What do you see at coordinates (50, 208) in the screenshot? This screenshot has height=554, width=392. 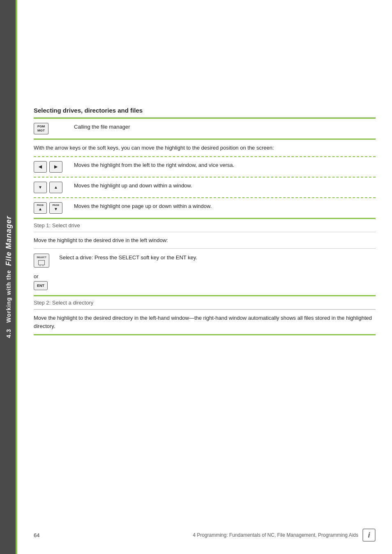 I see `page-keys: PAGE ▲ PAGE ▼` at bounding box center [50, 208].